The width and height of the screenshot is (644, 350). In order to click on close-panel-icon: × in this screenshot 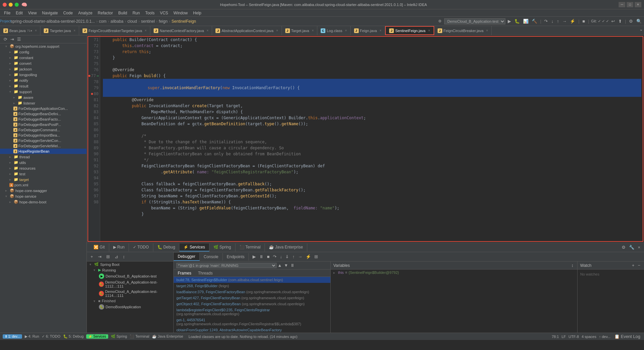, I will do `click(639, 247)`.